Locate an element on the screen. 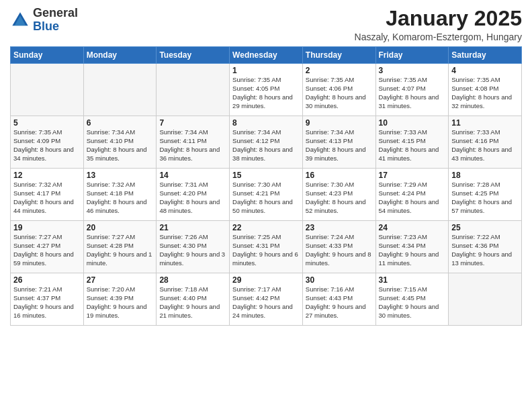 Image resolution: width=532 pixels, height=411 pixels. col-monday: Monday is located at coordinates (120, 55).